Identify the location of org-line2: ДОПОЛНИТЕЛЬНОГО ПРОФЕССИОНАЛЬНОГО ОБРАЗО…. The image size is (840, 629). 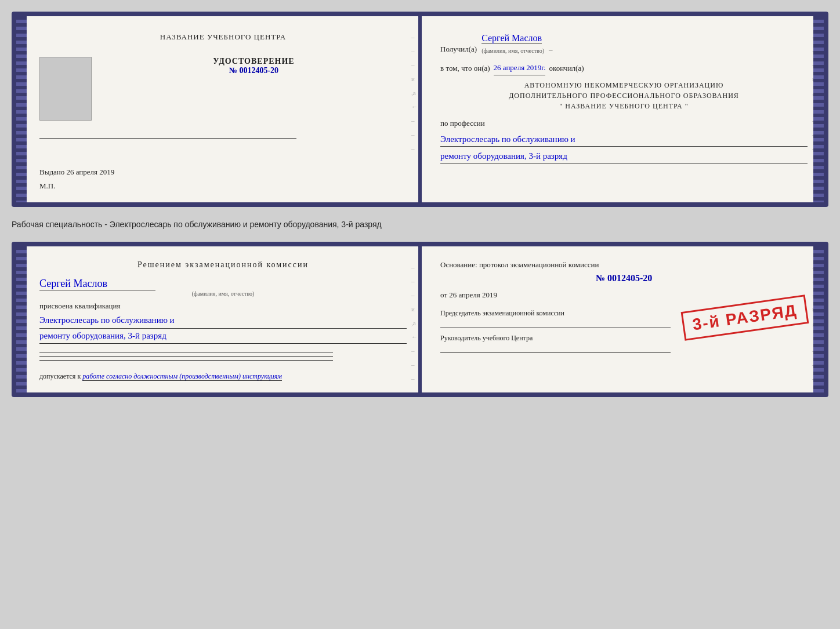
(624, 96).